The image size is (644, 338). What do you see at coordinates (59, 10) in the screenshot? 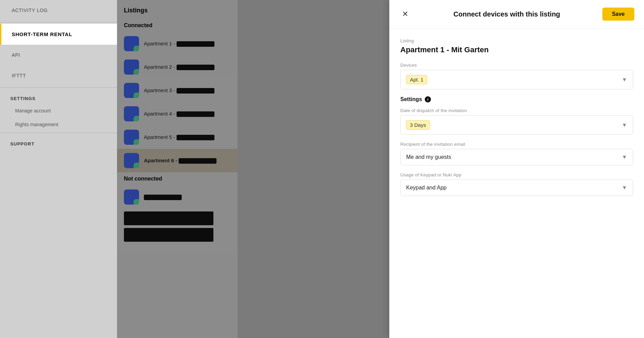
I see `sidebar-item-activity-log: ACTIVITY LOG` at bounding box center [59, 10].